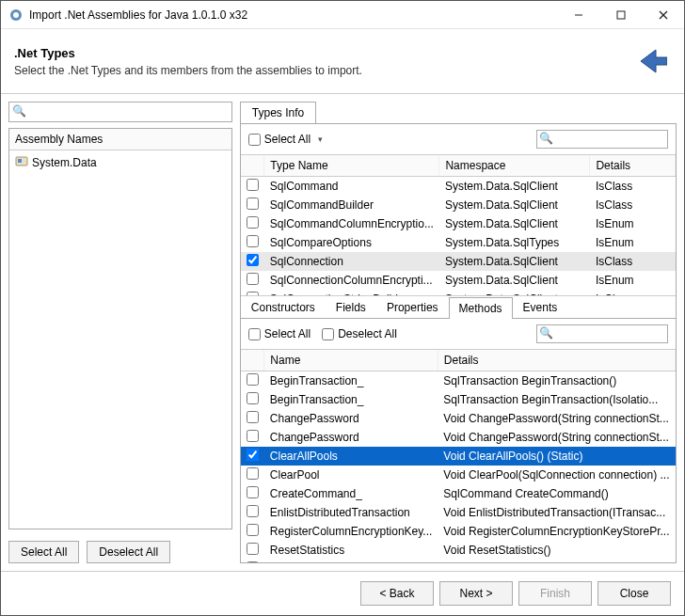  I want to click on method-name-cell: ClearAllPools, so click(352, 456).